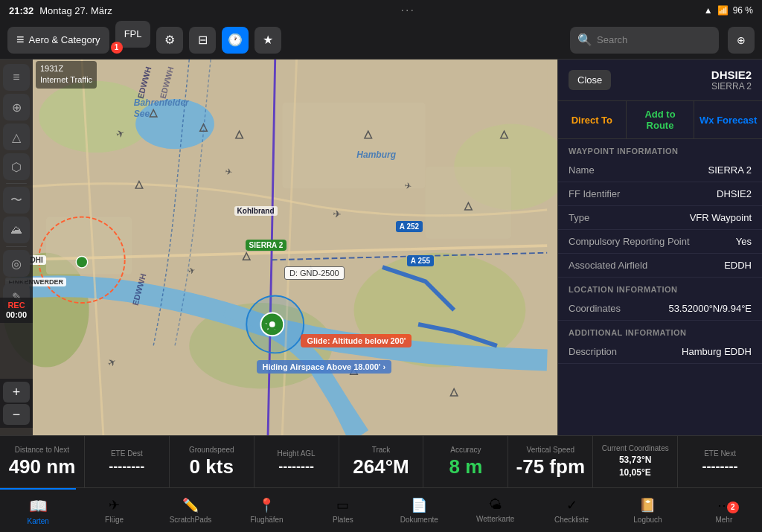 The width and height of the screenshot is (762, 532). Describe the element at coordinates (733, 507) in the screenshot. I see `mehr-badge: 2` at that location.